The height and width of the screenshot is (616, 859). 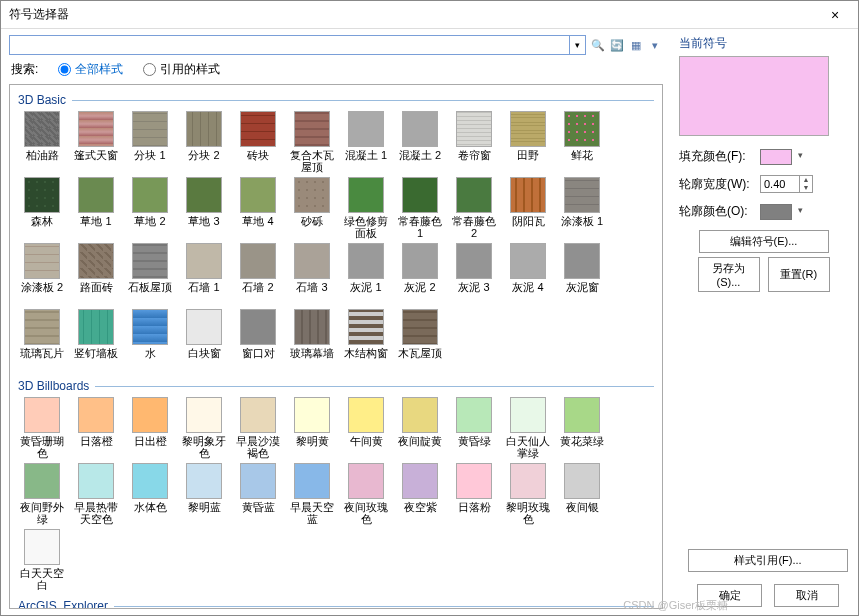 I want to click on symbol-item: 森林, so click(x=42, y=208).